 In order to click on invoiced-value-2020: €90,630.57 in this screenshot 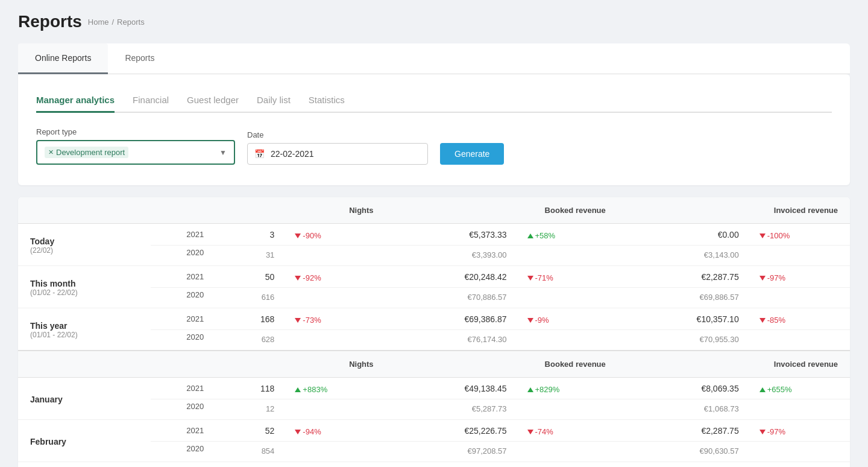, I will do `click(685, 452)`.